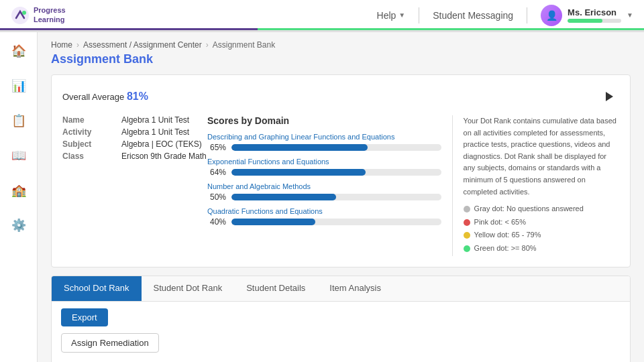 The image size is (644, 362). What do you see at coordinates (19, 197) in the screenshot?
I see `sidebar: 🏠 📊 📋 📖 🏫 ⚙️` at bounding box center [19, 197].